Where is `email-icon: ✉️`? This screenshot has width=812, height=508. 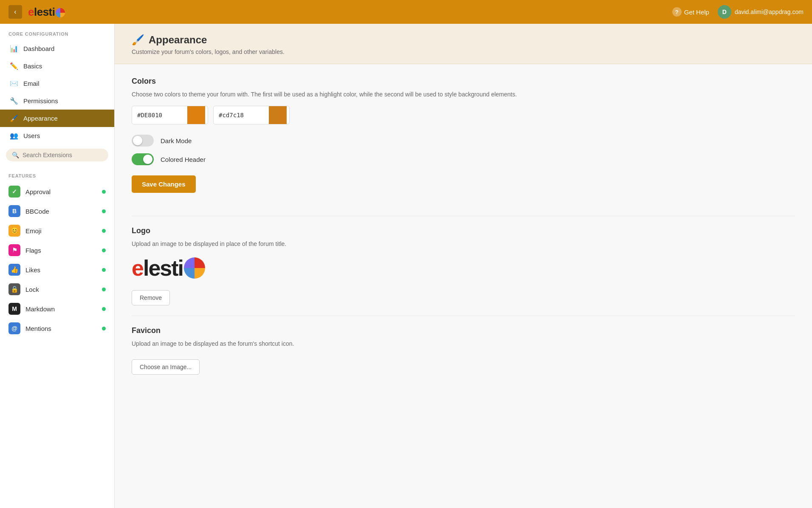 email-icon: ✉️ is located at coordinates (14, 83).